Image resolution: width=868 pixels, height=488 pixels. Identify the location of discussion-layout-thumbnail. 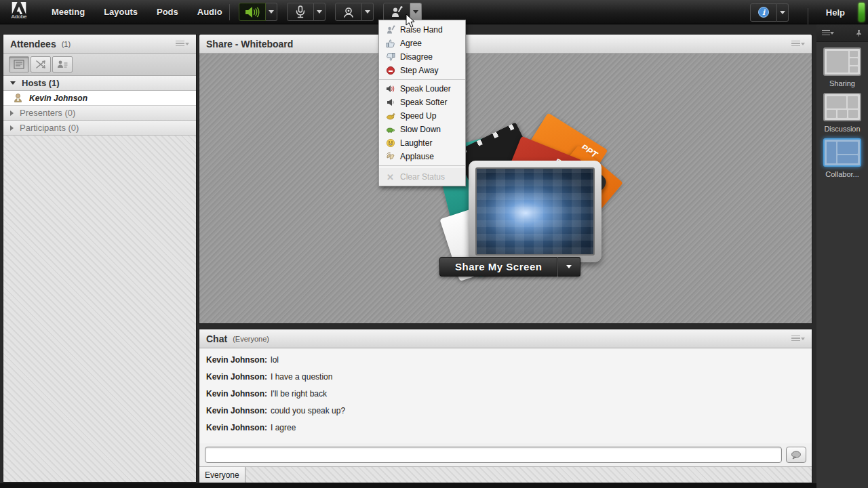
(842, 107).